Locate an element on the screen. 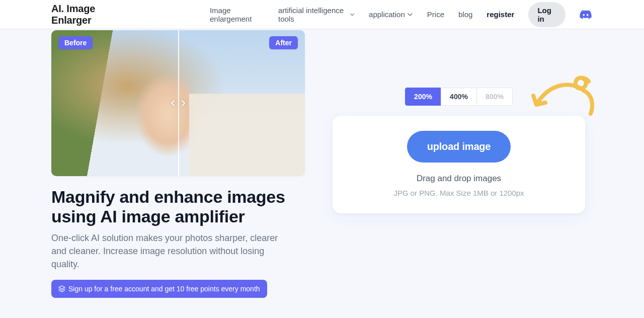 Image resolution: width=644 pixels, height=318 pixels. login-button: Log in is located at coordinates (547, 15).